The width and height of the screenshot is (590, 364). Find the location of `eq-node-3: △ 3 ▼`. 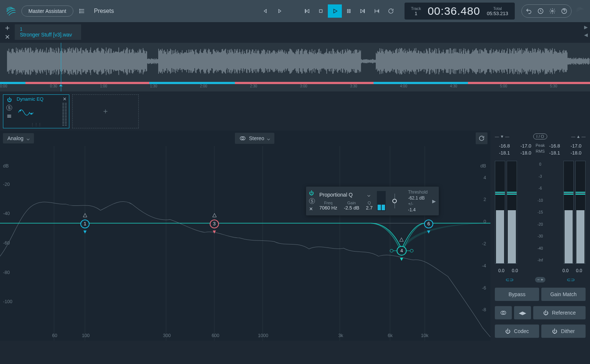

eq-node-3: △ 3 ▼ is located at coordinates (215, 223).